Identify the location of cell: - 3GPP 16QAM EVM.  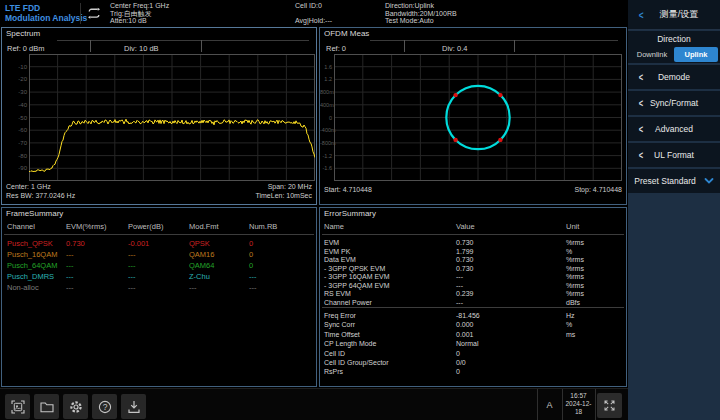
(357, 276).